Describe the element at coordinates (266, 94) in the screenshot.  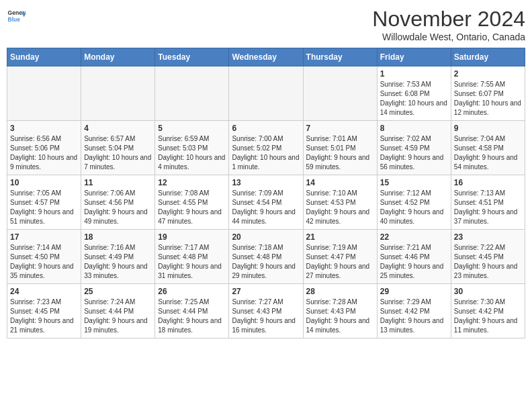
I see `week-row-1: 1Sunrise: 7:53 AM Sunset: 6:08 PM Daylig…` at that location.